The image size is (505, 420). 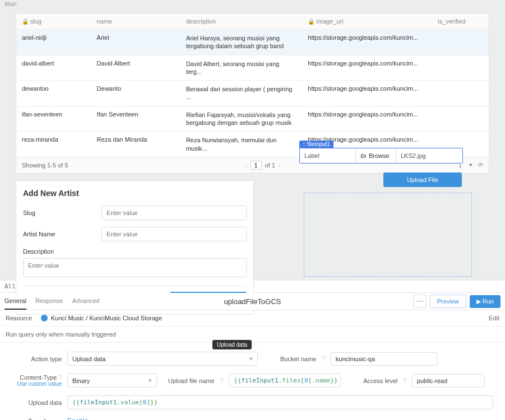 What do you see at coordinates (136, 94) in the screenshot?
I see `table-cell: Dewanto` at bounding box center [136, 94].